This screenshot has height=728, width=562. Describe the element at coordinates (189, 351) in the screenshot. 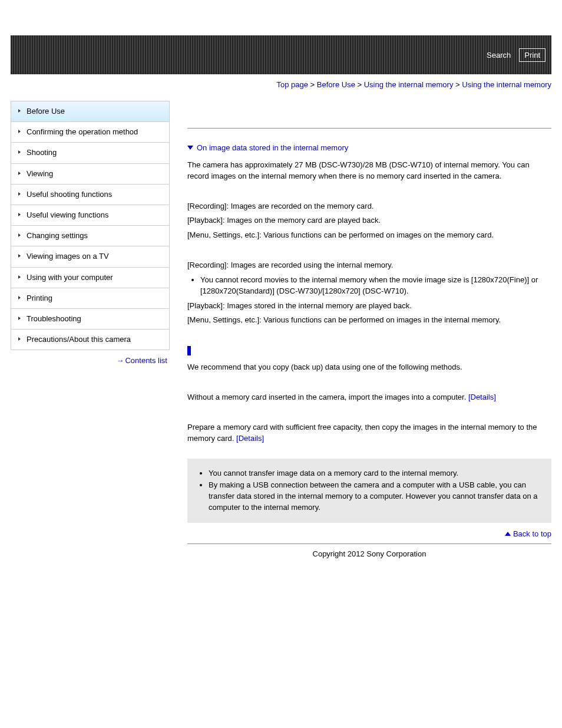

I see `heading-bar-icon` at that location.